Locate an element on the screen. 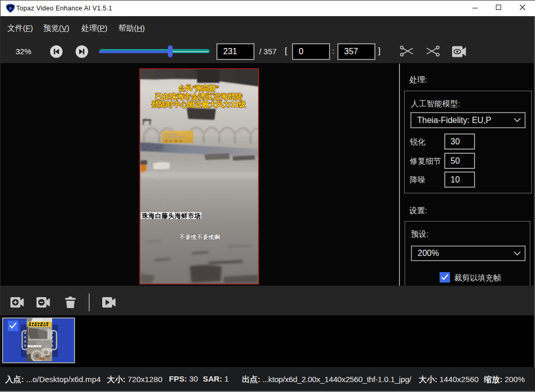 Image resolution: width=535 pixels, height=392 pixels. svg-text: 登陆时中心附近最大风力12级 is located at coordinates (199, 104).